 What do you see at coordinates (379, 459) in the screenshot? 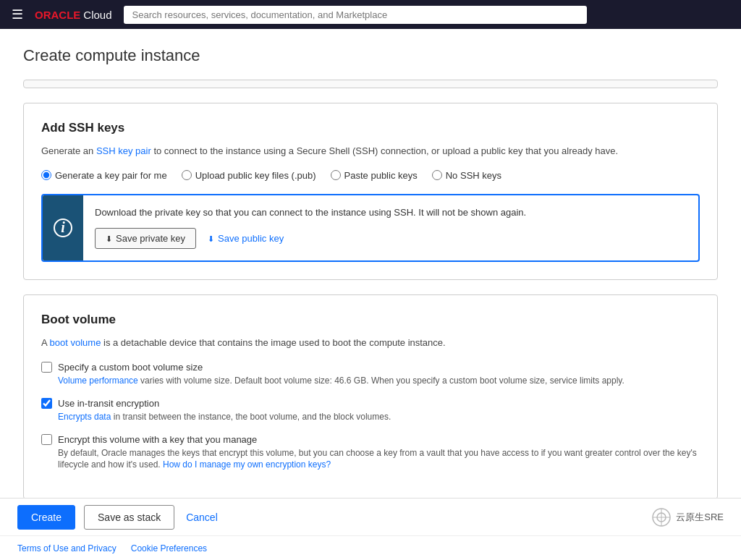
I see `manage-key-sublabel: By default, Oracle manages the keys that…` at bounding box center [379, 459].